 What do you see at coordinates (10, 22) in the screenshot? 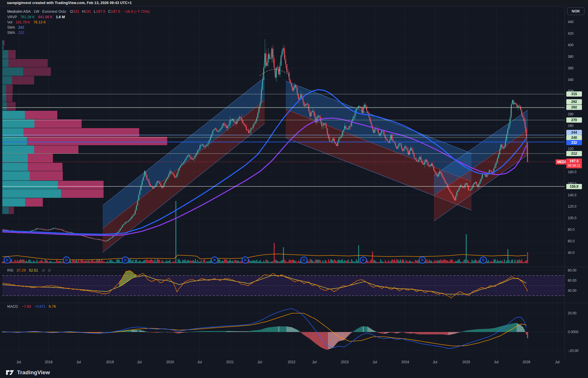
I see `vol-label: Vol` at bounding box center [10, 22].